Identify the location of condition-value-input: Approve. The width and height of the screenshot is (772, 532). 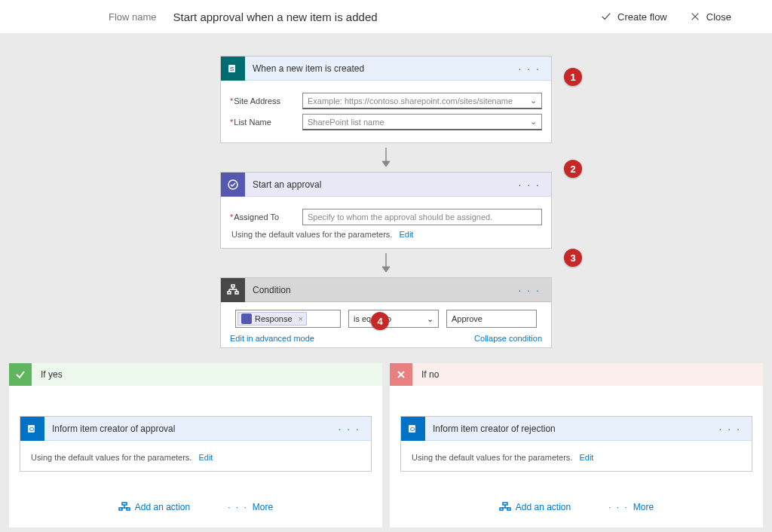
(492, 319).